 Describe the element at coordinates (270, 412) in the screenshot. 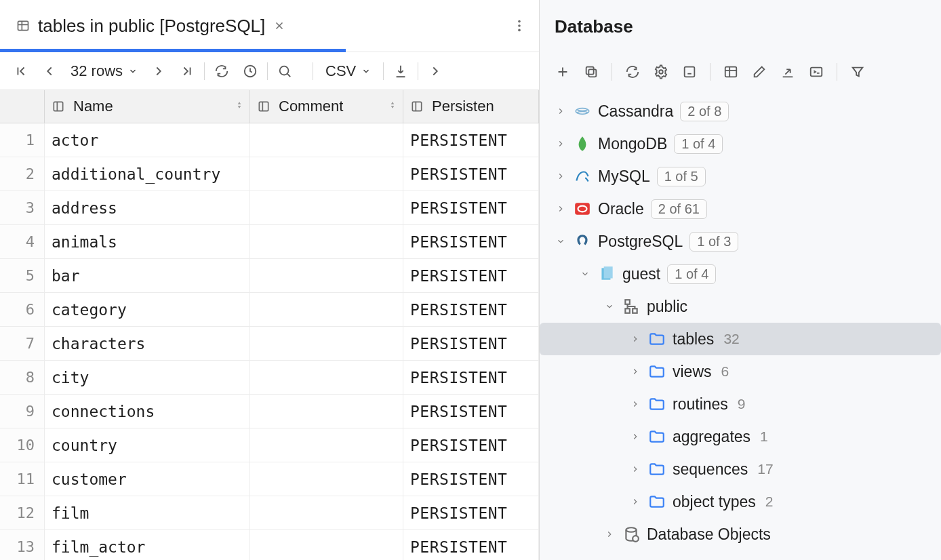

I see `table-row: 9connectionsPERSISTENT` at that location.